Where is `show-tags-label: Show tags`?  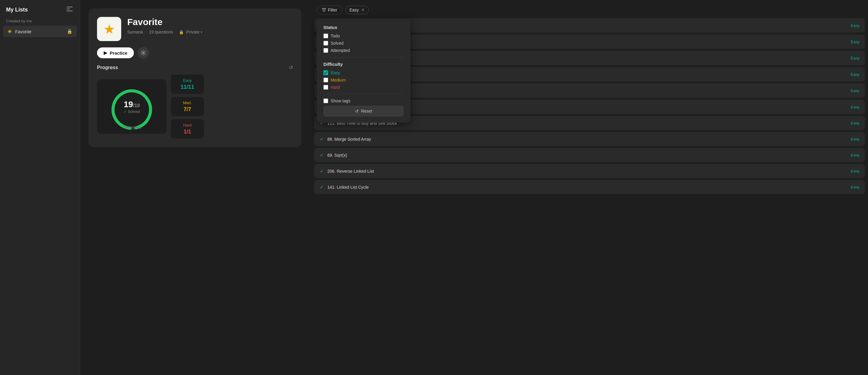
show-tags-label: Show tags is located at coordinates (340, 101).